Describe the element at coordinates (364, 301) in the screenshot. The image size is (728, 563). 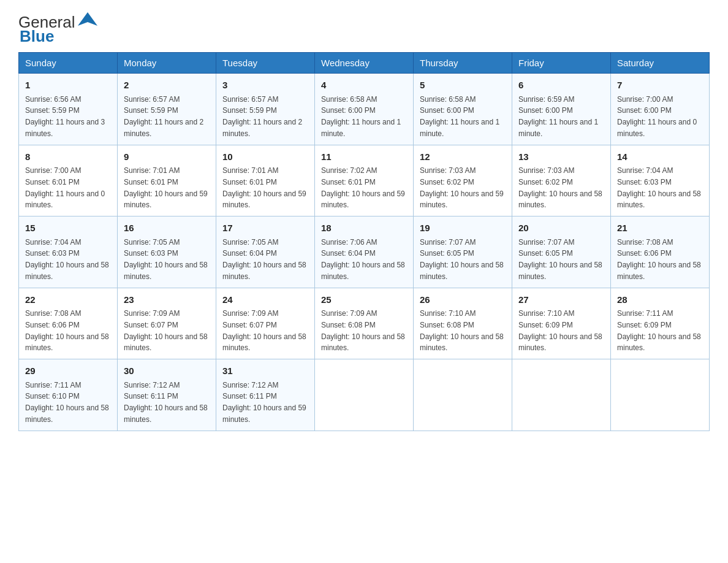
I see `day-number: 25` at that location.